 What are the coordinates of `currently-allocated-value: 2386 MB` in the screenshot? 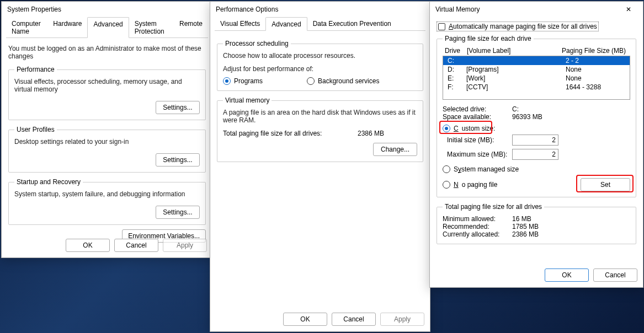 It's located at (525, 234).